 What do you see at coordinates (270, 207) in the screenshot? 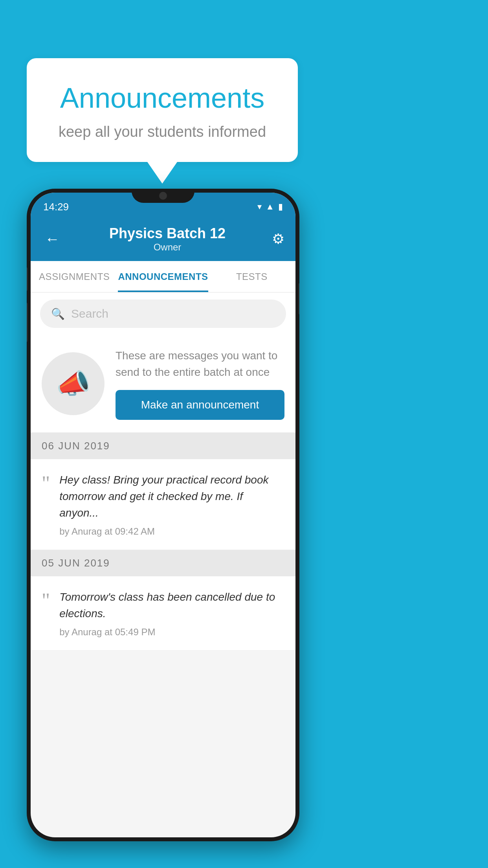
I see `status-icons: ▾ ▲ ▮` at bounding box center [270, 207].